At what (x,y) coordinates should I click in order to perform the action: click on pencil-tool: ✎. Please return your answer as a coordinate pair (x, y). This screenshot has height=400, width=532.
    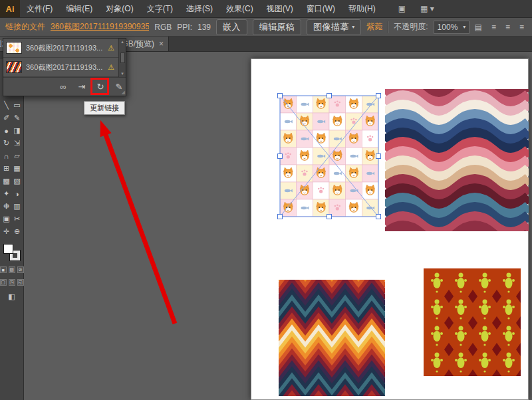
    Looking at the image, I should click on (17, 118).